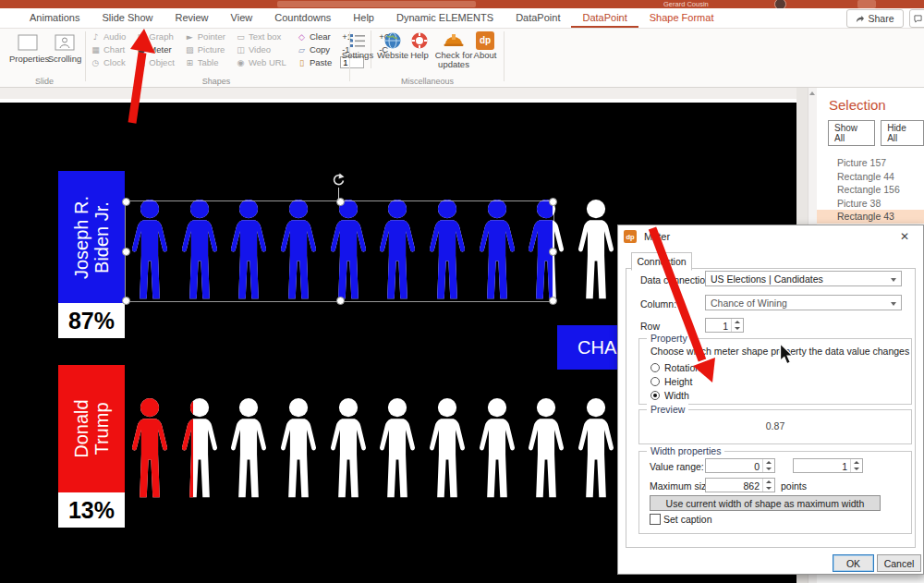 The height and width of the screenshot is (583, 924). What do you see at coordinates (719, 325) in the screenshot?
I see `row-value: 1` at bounding box center [719, 325].